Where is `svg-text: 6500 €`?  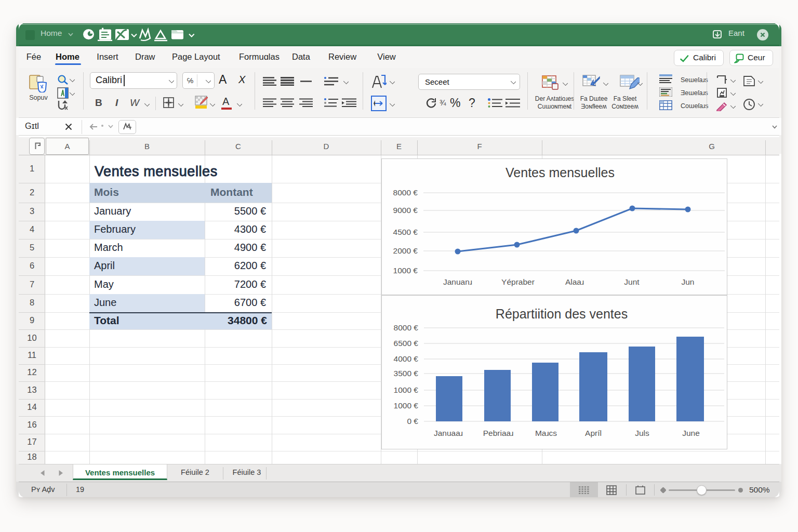 svg-text: 6500 € is located at coordinates (406, 343).